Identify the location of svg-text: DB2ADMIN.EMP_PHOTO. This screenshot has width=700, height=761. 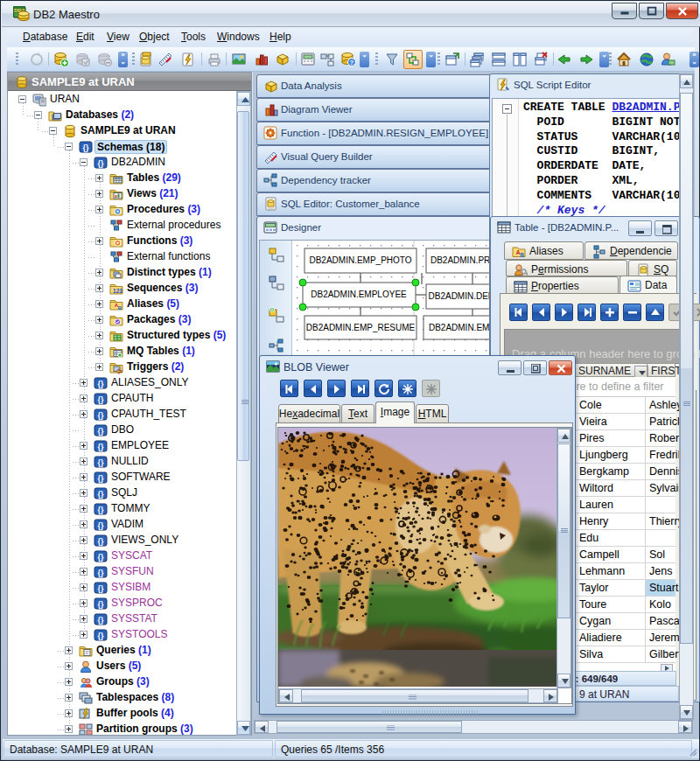
(360, 261).